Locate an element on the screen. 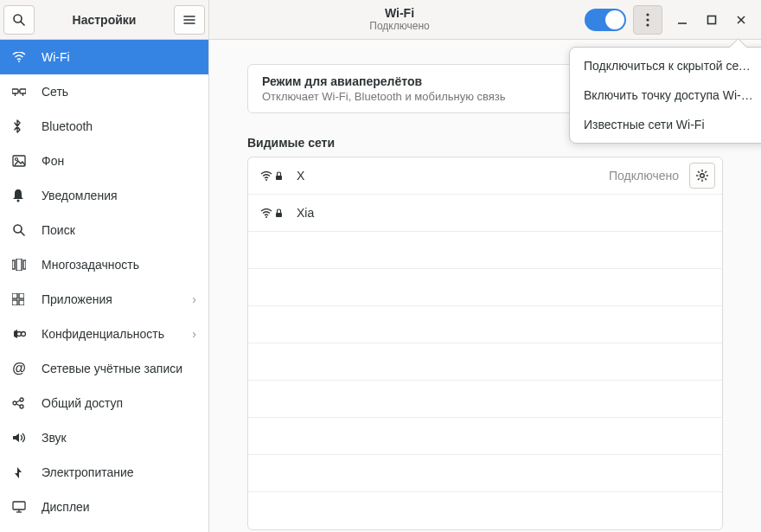 Image resolution: width=761 pixels, height=532 pixels. sidebar-item-privacy: Конфиденциальность › is located at coordinates (104, 334).